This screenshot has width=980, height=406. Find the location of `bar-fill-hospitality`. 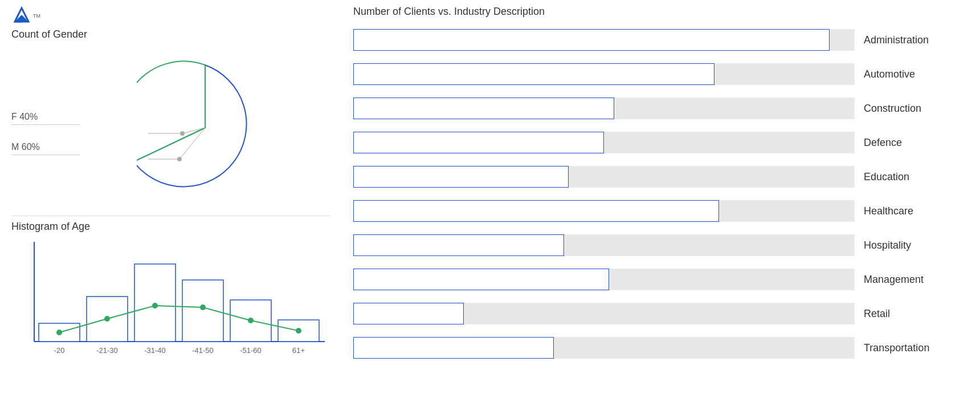

bar-fill-hospitality is located at coordinates (459, 245).